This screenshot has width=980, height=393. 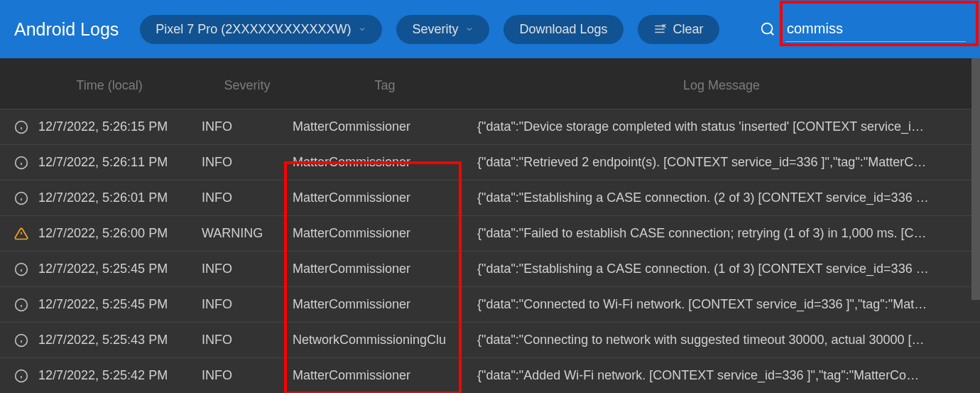 I want to click on header-severity: Severity, so click(x=247, y=85).